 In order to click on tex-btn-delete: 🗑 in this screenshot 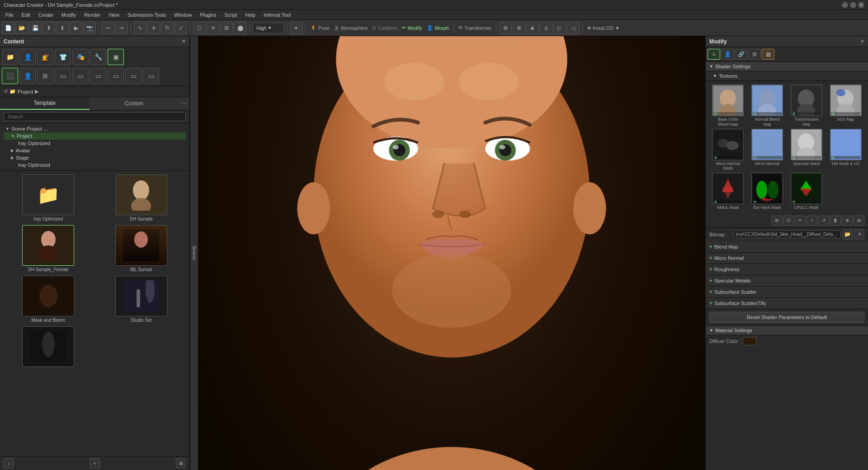, I will do `click(835, 221)`.